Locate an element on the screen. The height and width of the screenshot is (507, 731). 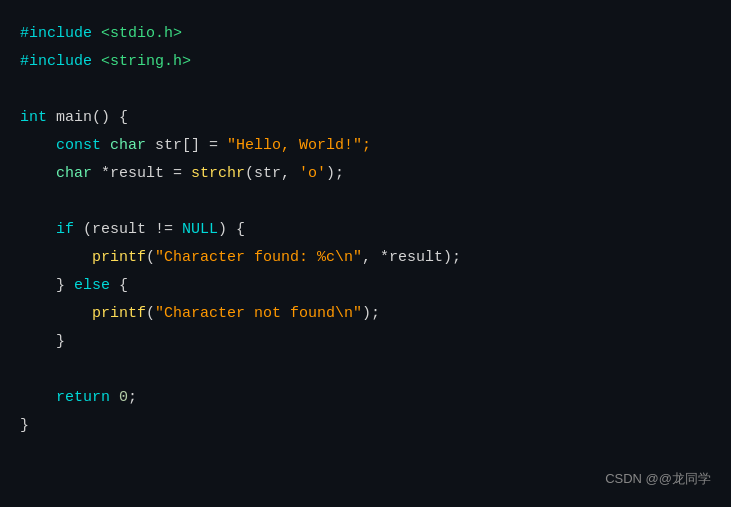
code-line: printf("Character not found\n"); is located at coordinates (366, 314).